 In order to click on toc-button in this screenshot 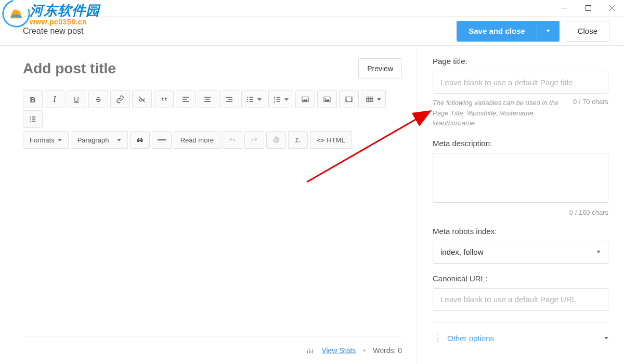, I will do `click(33, 119)`.